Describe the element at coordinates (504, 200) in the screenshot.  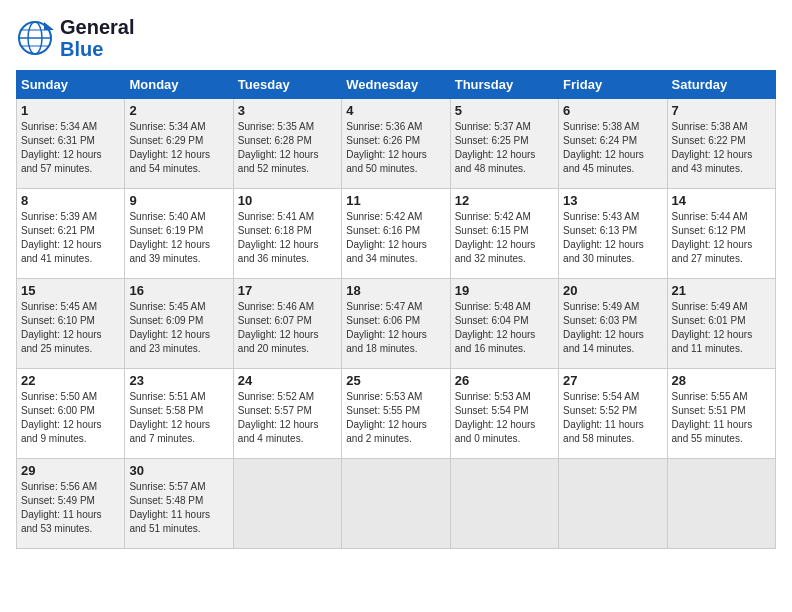
I see `day-number: 12` at that location.